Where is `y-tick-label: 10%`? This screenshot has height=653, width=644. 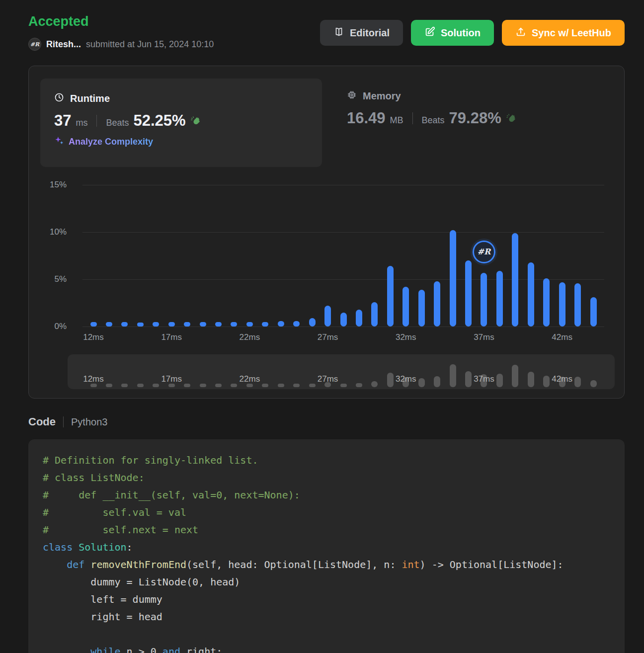
y-tick-label: 10% is located at coordinates (58, 232).